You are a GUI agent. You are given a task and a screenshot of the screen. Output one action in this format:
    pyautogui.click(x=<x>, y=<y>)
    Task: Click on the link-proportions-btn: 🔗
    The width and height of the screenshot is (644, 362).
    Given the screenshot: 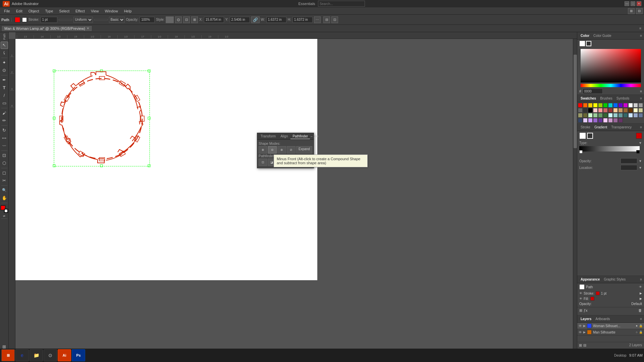 What is the action you would take?
    pyautogui.click(x=256, y=20)
    